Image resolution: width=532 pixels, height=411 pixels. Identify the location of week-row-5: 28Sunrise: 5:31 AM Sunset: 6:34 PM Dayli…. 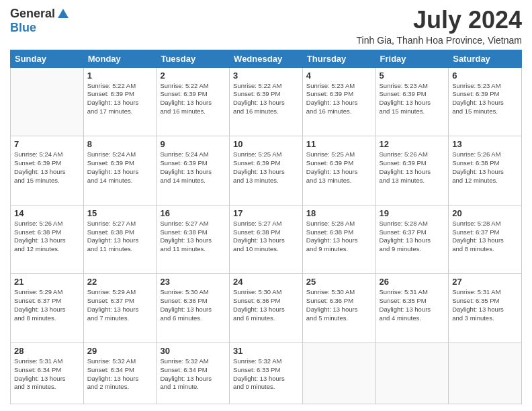
(266, 373).